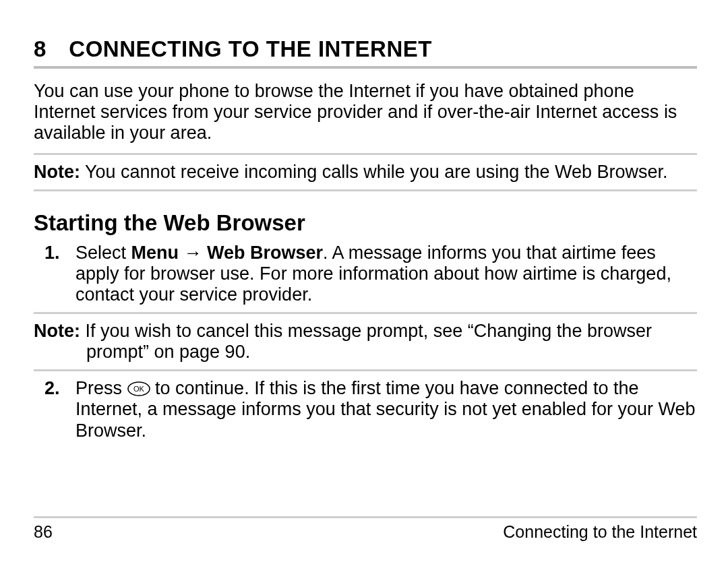  What do you see at coordinates (40, 49) in the screenshot?
I see `chapter-number: 8` at bounding box center [40, 49].